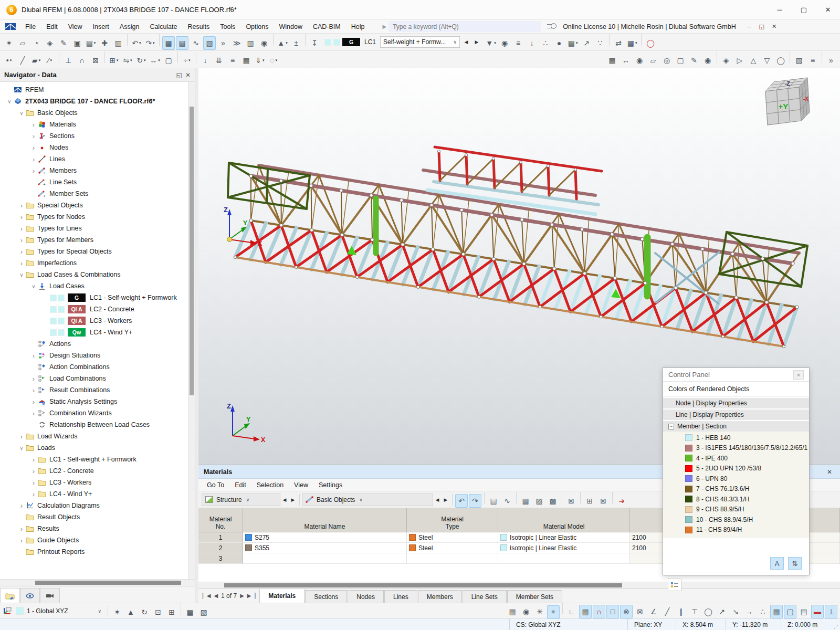  Describe the element at coordinates (96, 60) in the screenshot. I see `new-line-release-button: ⊠` at that location.